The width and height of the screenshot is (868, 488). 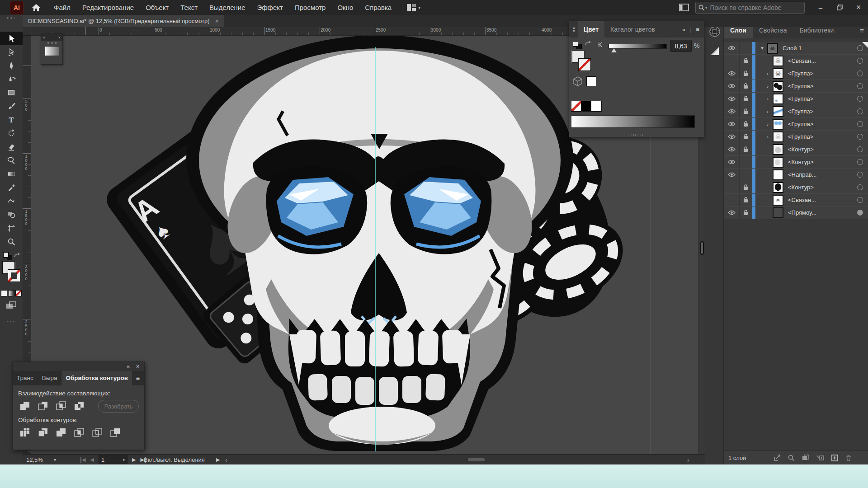 I want to click on ruler-corner, so click(x=27, y=32).